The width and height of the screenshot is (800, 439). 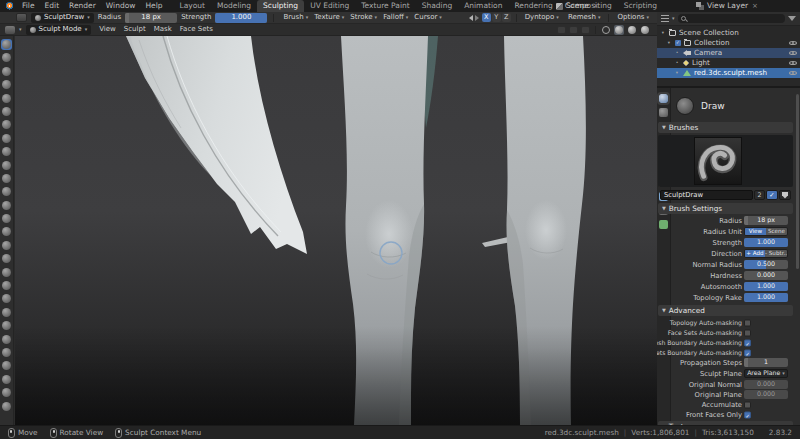 What do you see at coordinates (755, 254) in the screenshot?
I see `segment-option: + Add` at bounding box center [755, 254].